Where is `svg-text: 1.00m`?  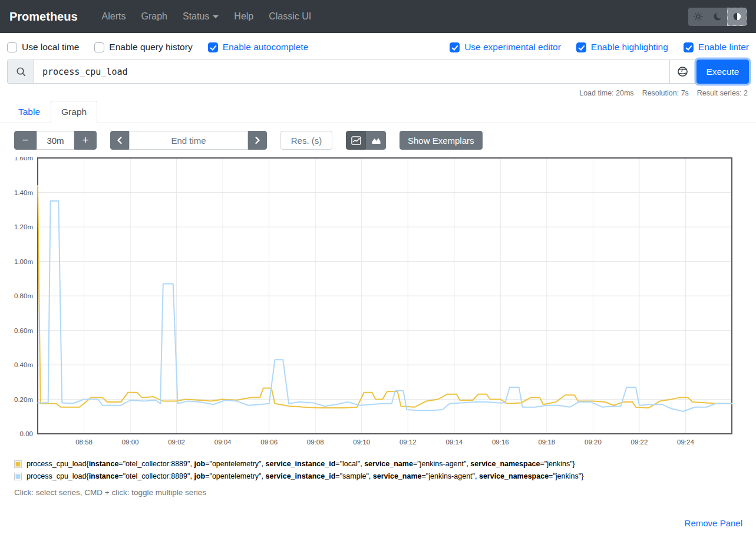
svg-text: 1.00m is located at coordinates (24, 262).